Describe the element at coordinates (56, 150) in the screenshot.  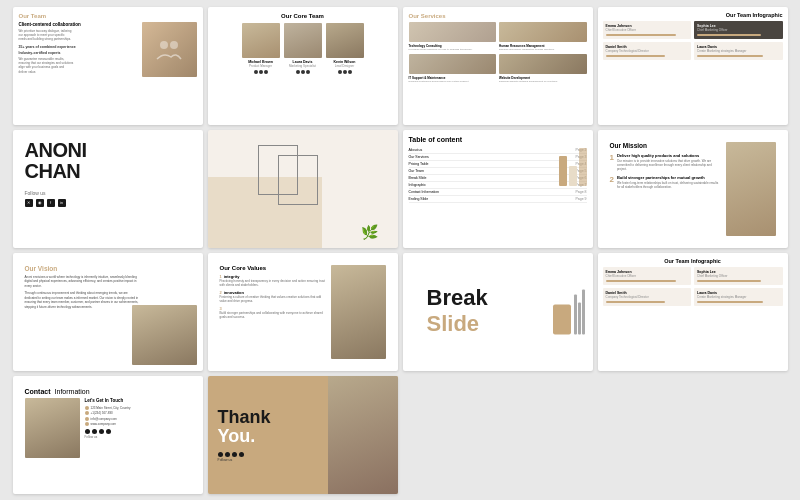
I see `cover-title-line1: ANONI` at that location.